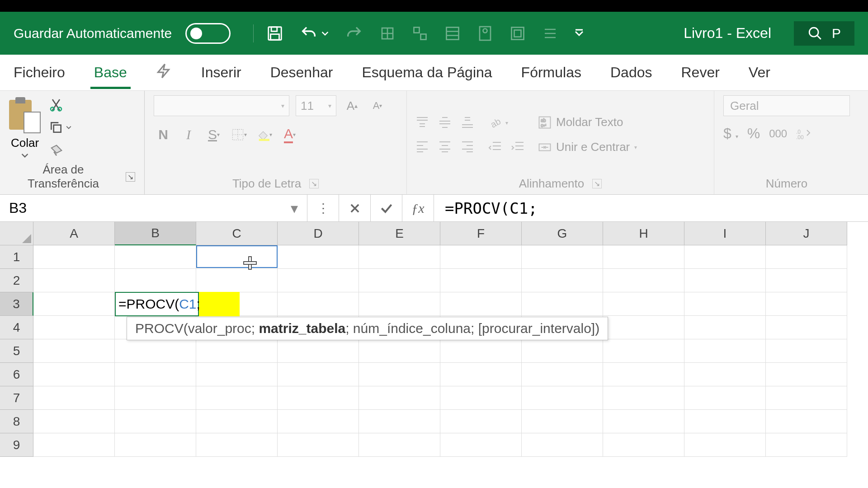 Image resolution: width=868 pixels, height=488 pixels. What do you see at coordinates (318, 234) in the screenshot?
I see `col-header-D: D` at bounding box center [318, 234].